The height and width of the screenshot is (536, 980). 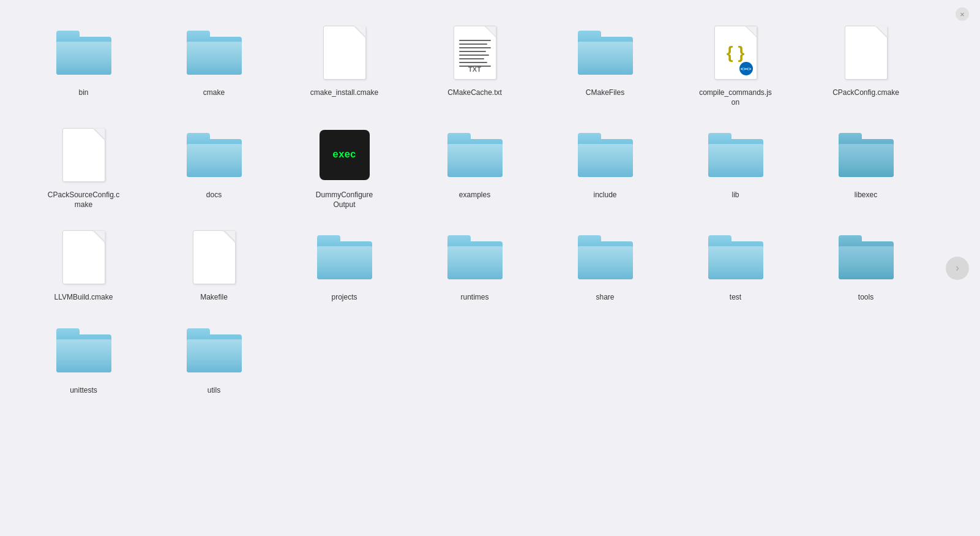 I want to click on file-label: test, so click(x=736, y=298).